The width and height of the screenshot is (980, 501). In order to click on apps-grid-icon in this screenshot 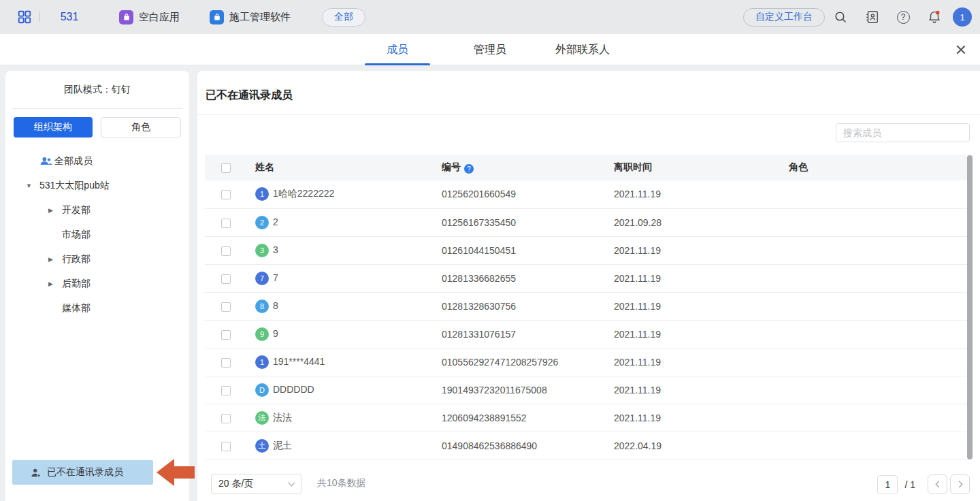, I will do `click(24, 17)`.